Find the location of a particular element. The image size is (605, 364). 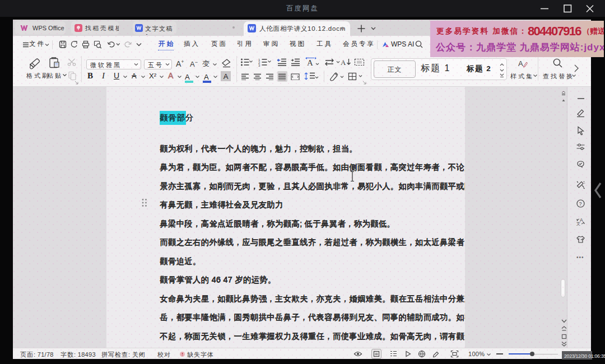

svg-text: 3 is located at coordinates (259, 65).